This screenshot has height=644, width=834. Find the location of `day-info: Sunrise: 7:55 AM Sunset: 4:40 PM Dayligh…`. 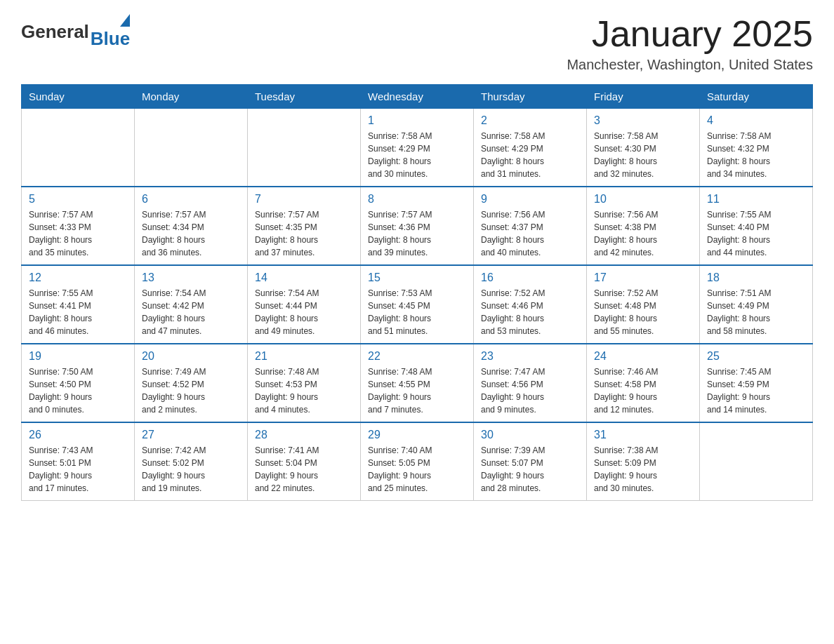

day-info: Sunrise: 7:55 AM Sunset: 4:40 PM Dayligh… is located at coordinates (756, 234).